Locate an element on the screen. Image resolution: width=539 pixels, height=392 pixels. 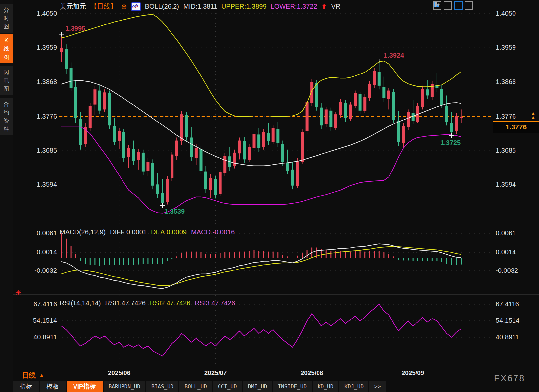
main-y-axis-label-right: 1.3868 is located at coordinates (506, 82).